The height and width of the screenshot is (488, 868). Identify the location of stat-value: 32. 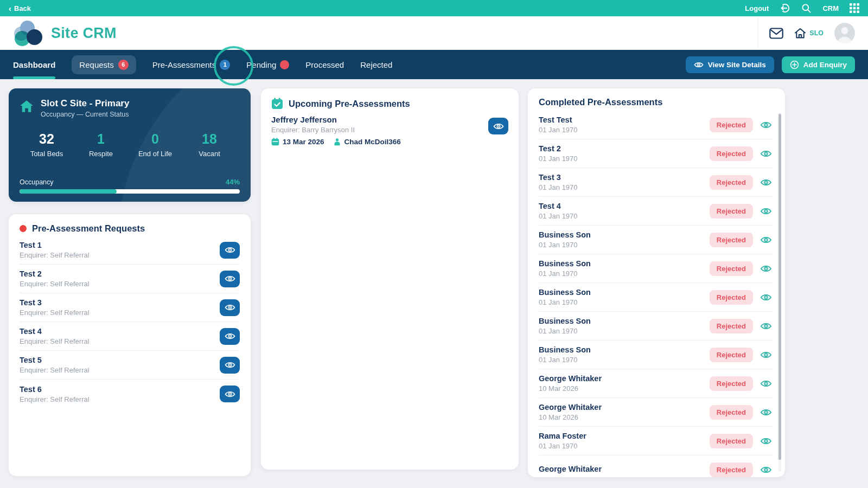
(47, 139).